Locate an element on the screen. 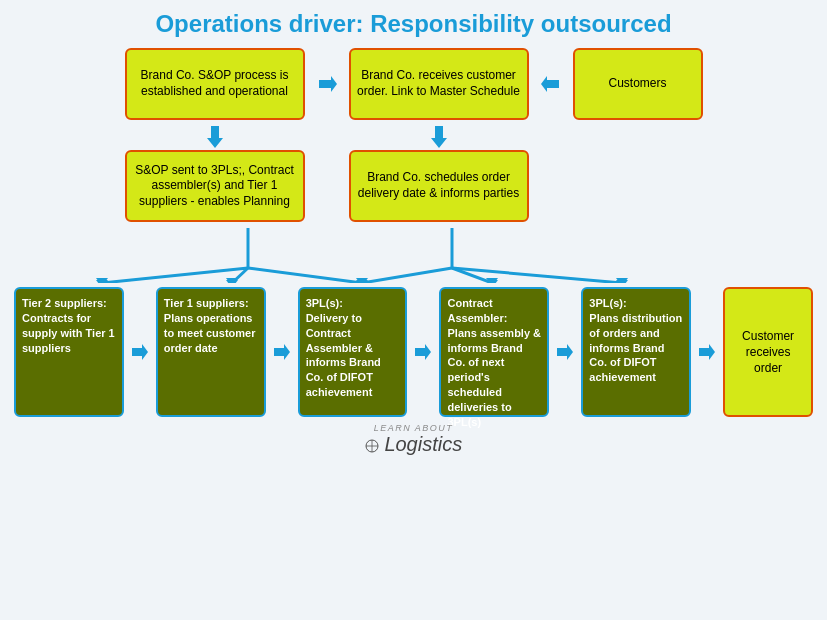 This screenshot has height=620, width=827. 3pl-distribution-text: 3PL(s):Plans distribution of orders and … is located at coordinates (636, 340).